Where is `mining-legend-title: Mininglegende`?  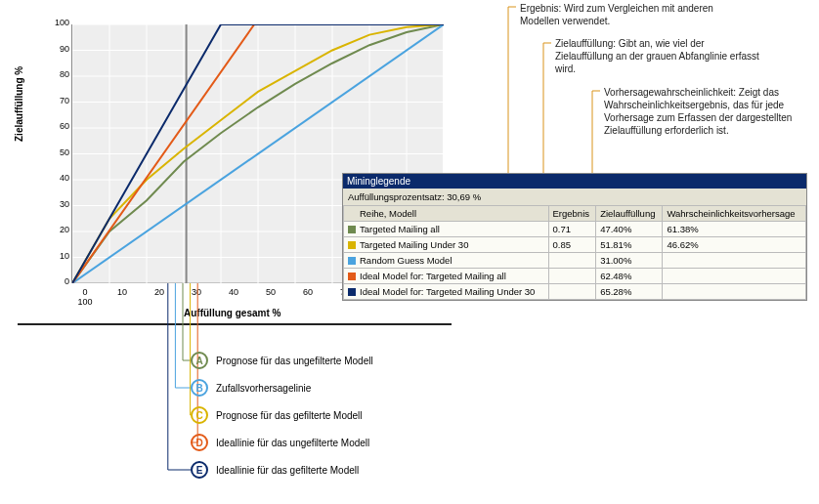 mining-legend-title: Mininglegende is located at coordinates (575, 182).